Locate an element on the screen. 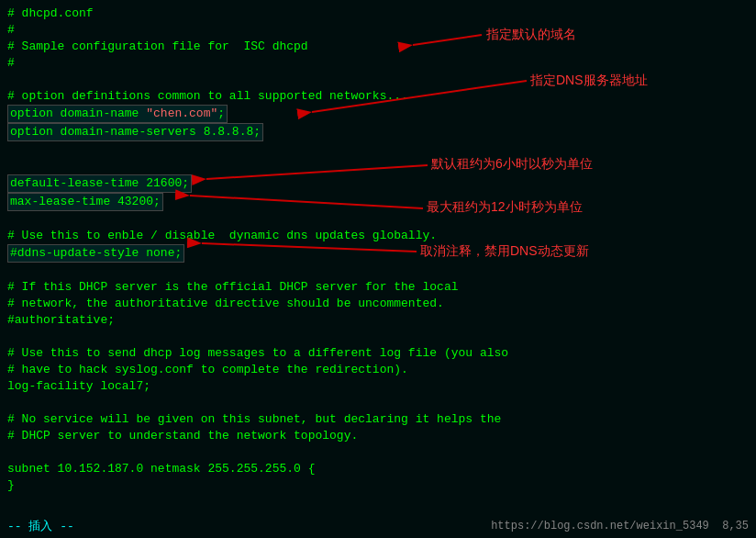 This screenshot has height=538, width=756. code-line-1: # dhcpd.conf is located at coordinates (378, 14).